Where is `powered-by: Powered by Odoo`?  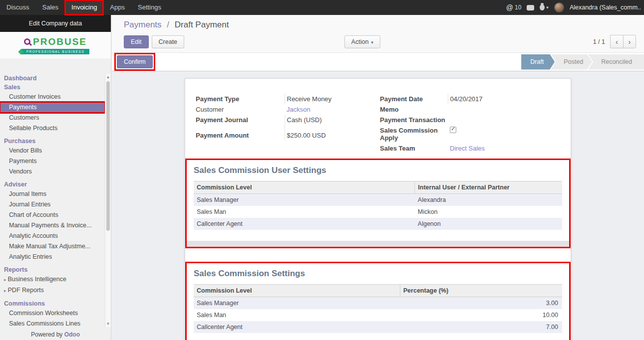
powered-by: Powered by Odoo is located at coordinates (55, 335).